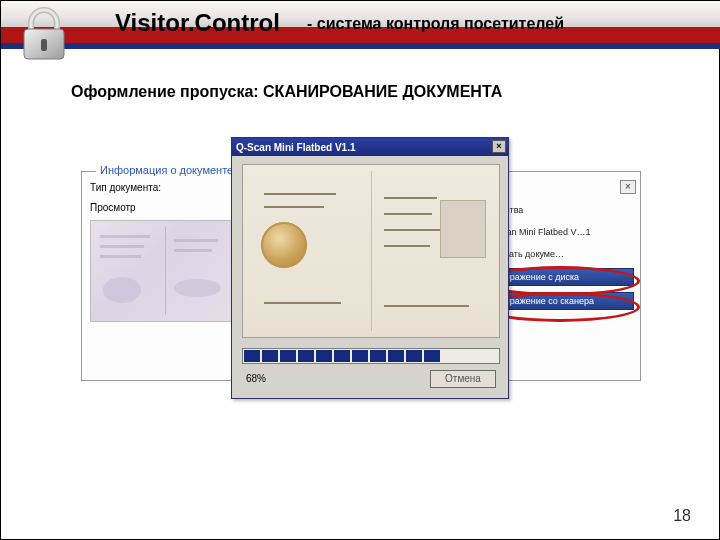 The width and height of the screenshot is (720, 540). I want to click on photo-placeholder, so click(463, 229).